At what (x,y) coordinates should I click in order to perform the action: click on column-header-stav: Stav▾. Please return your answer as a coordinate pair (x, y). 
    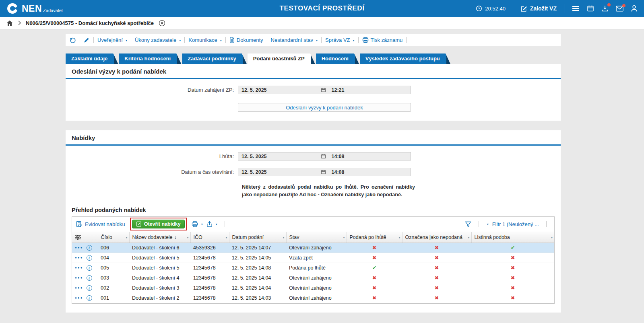
    Looking at the image, I should click on (316, 237).